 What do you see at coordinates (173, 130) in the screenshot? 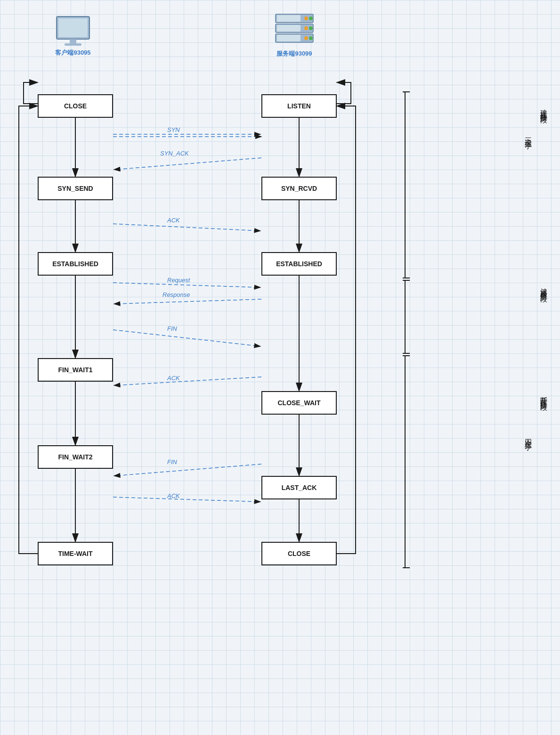
I see `syn-label: SYN` at bounding box center [173, 130].